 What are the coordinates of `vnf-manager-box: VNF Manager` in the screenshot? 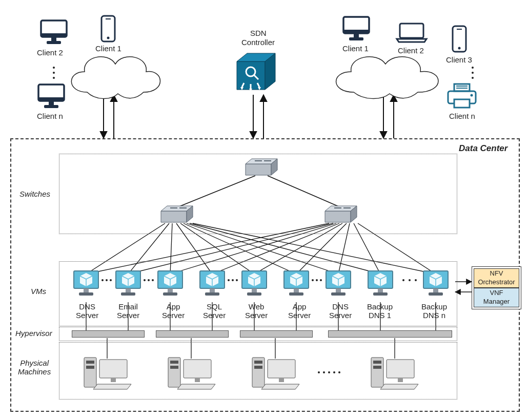 It's located at (496, 298).